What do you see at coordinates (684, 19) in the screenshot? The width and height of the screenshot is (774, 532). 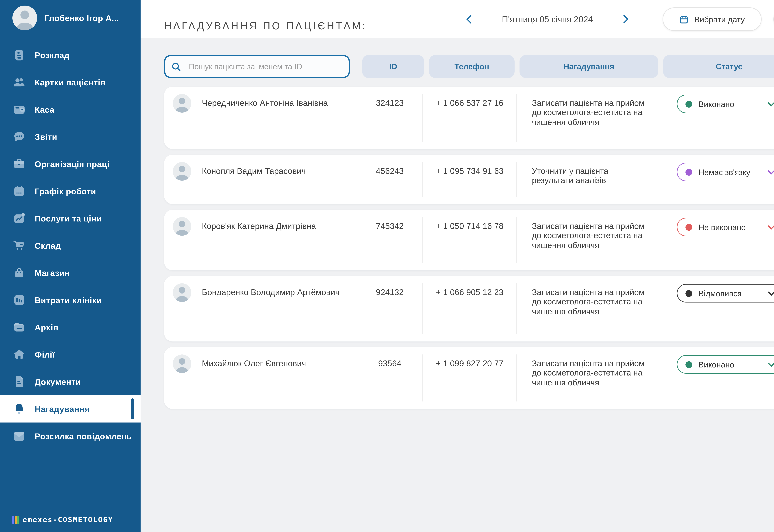 I see `calendar-icon` at bounding box center [684, 19].